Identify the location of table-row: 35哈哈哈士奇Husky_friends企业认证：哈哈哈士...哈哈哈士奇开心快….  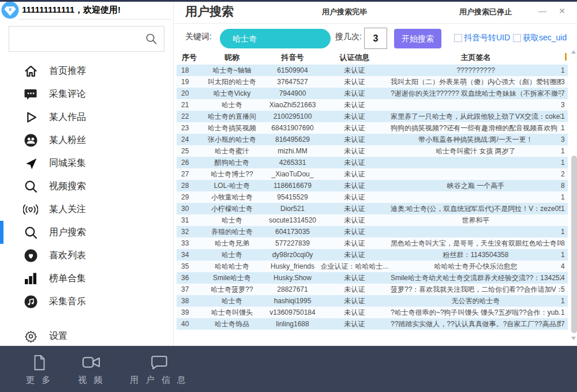
(372, 266).